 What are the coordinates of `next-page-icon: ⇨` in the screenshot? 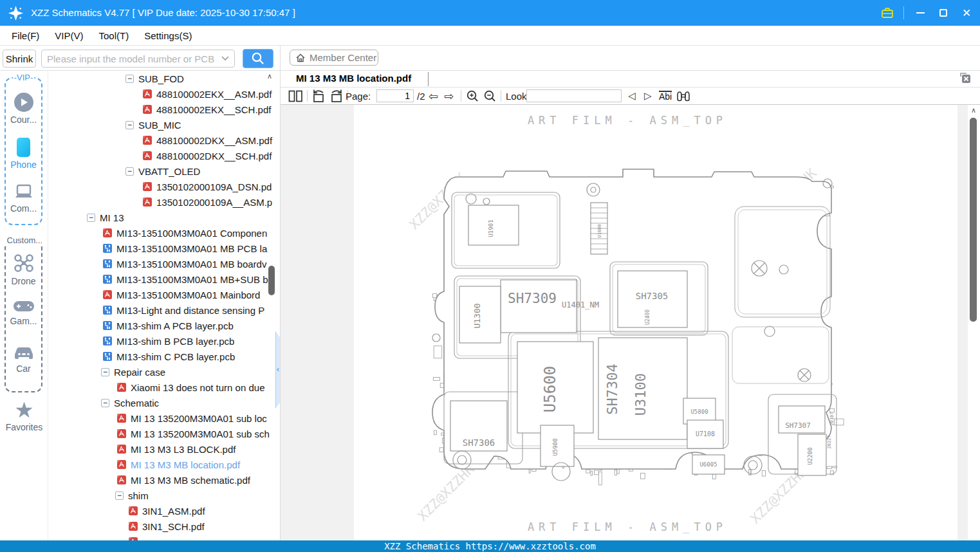 It's located at (449, 96).